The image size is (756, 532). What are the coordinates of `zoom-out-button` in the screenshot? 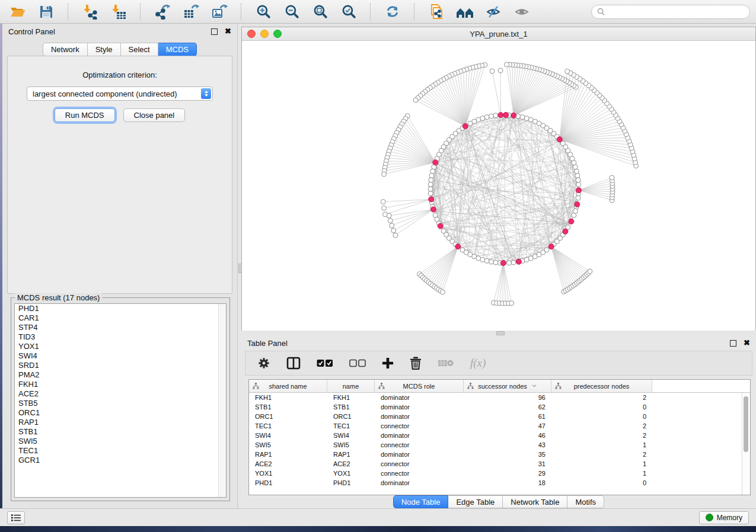 It's located at (292, 12).